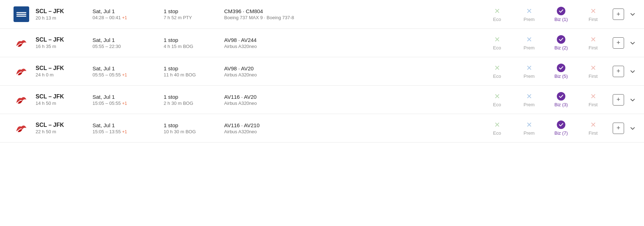 This screenshot has height=226, width=644. Describe the element at coordinates (322, 43) in the screenshot. I see `flight-row: SCL – JFK 16 h 35 m Sat, Jul 1 05:55 – 2…` at that location.